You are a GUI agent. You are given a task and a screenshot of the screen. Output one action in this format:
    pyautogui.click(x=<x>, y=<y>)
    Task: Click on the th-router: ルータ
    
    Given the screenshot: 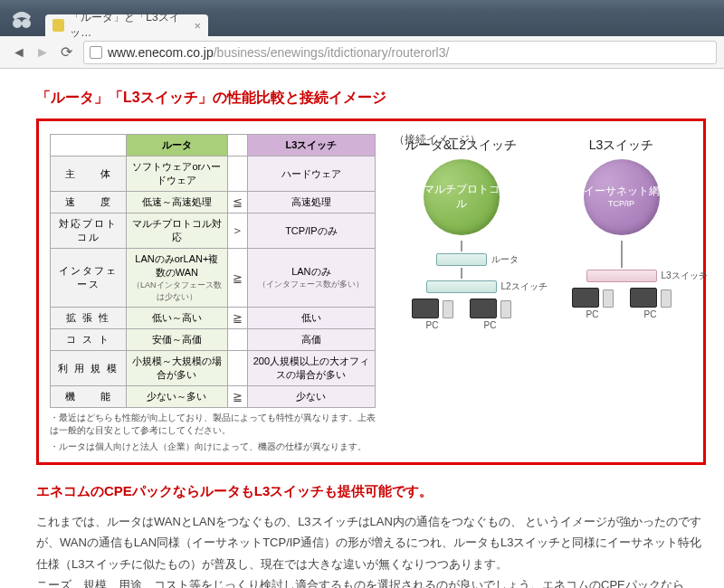 What is the action you would take?
    pyautogui.click(x=177, y=146)
    